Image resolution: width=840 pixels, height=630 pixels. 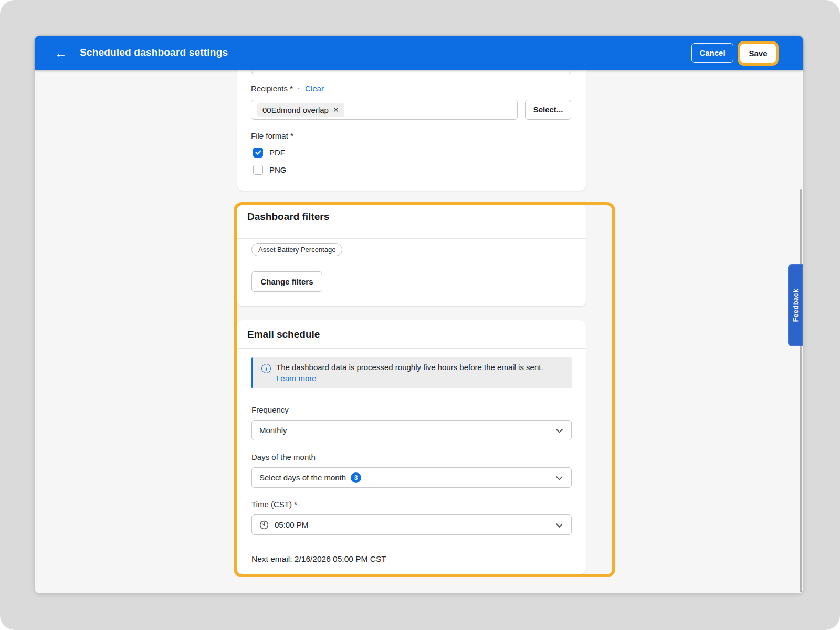 I want to click on app-header: ← Scheduled dashboard settings Cancel Sa…, so click(x=419, y=53).